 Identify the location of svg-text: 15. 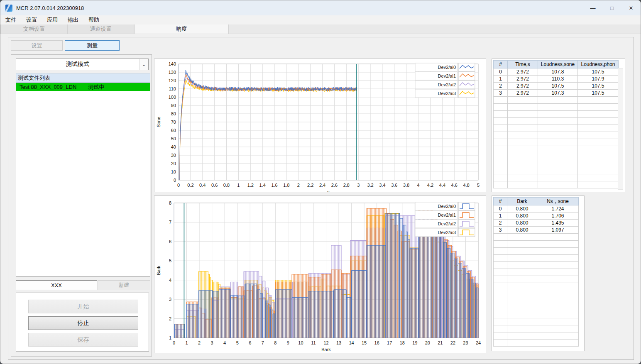
(364, 343).